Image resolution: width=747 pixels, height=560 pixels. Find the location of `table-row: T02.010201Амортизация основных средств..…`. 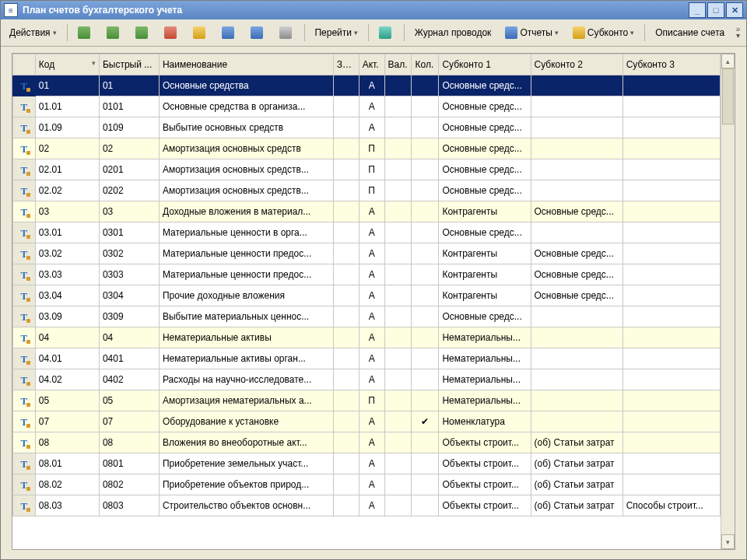

table-row: T02.010201Амортизация основных средств..… is located at coordinates (367, 170).